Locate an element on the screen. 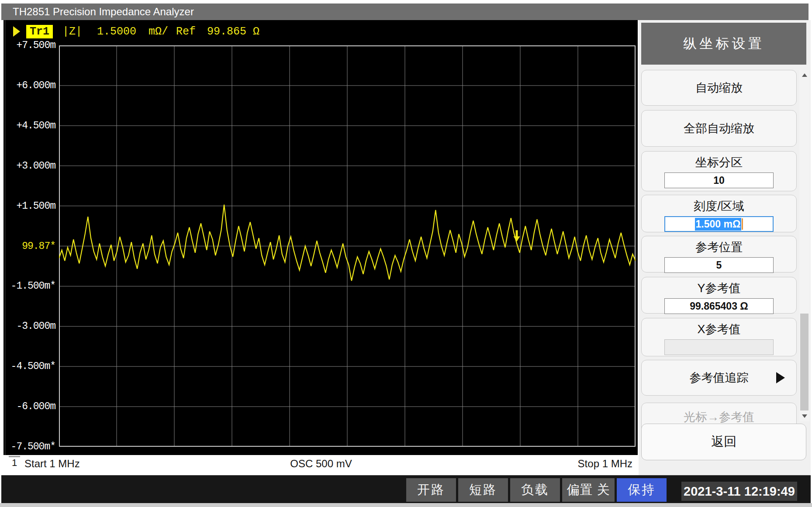 This screenshot has height=507, width=812. bottom-edge-strip is located at coordinates (406, 505).